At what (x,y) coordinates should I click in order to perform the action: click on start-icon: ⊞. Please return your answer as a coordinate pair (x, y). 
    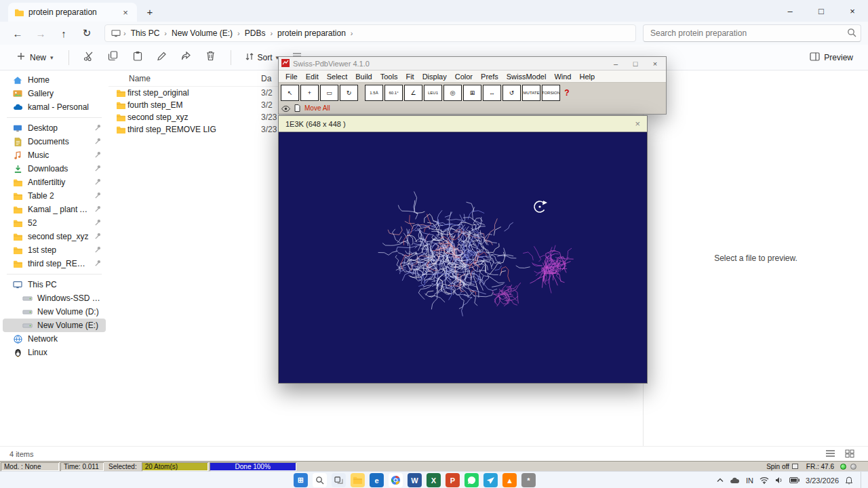
    Looking at the image, I should click on (301, 480).